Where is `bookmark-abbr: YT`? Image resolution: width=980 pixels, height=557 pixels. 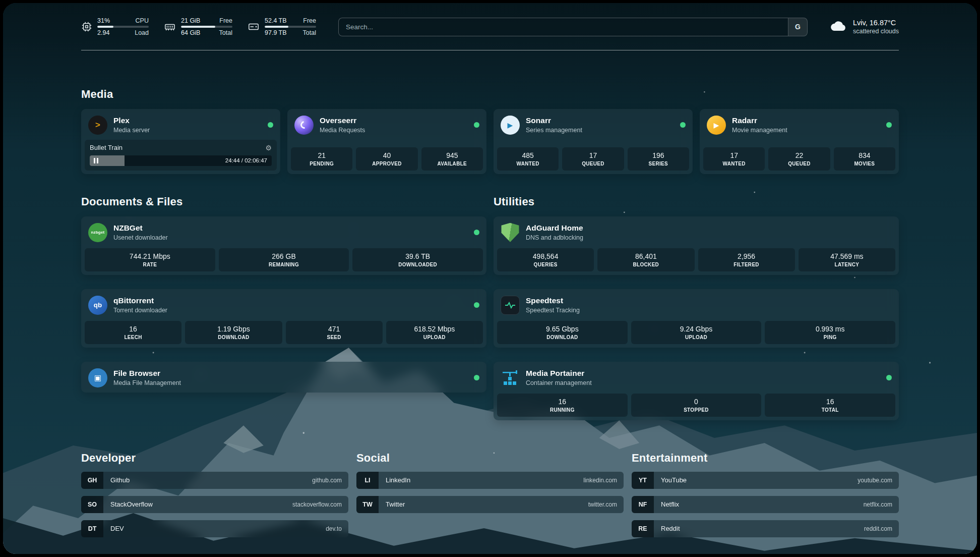
bookmark-abbr: YT is located at coordinates (643, 480).